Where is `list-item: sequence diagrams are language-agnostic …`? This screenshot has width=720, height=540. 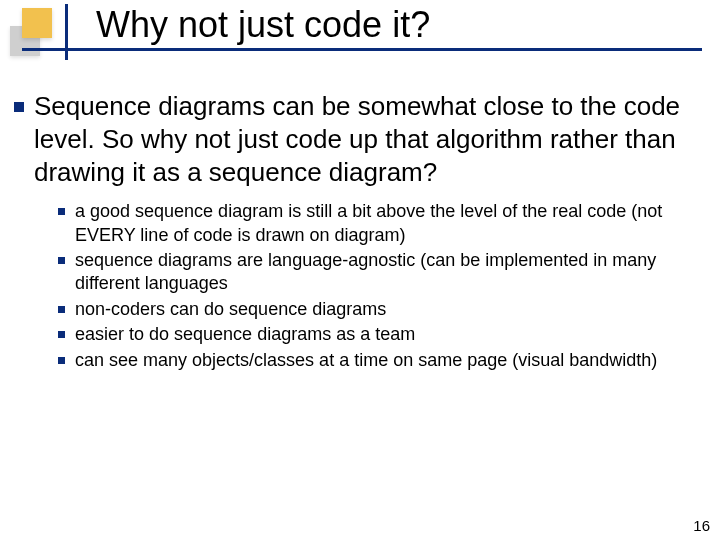 list-item: sequence diagrams are language-agnostic … is located at coordinates (380, 272).